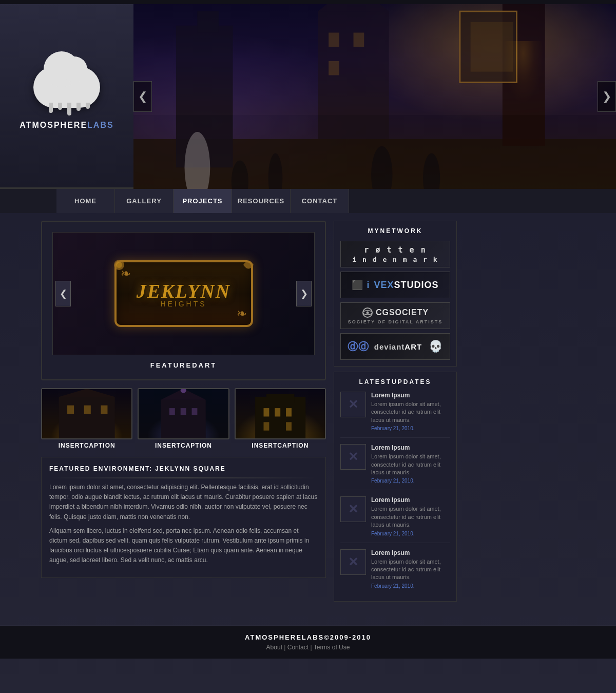 Image resolution: width=616 pixels, height=693 pixels. Describe the element at coordinates (411, 500) in the screenshot. I see `update-title-3: Lorem Ipsum` at that location.